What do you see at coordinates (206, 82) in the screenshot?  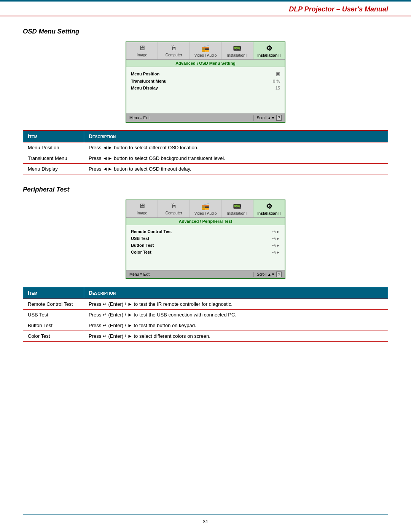 I see `osd-screenshot: 🖥 Image 🖱 Computer 📻 Video / Audio 📟 Ins…` at bounding box center [206, 82].